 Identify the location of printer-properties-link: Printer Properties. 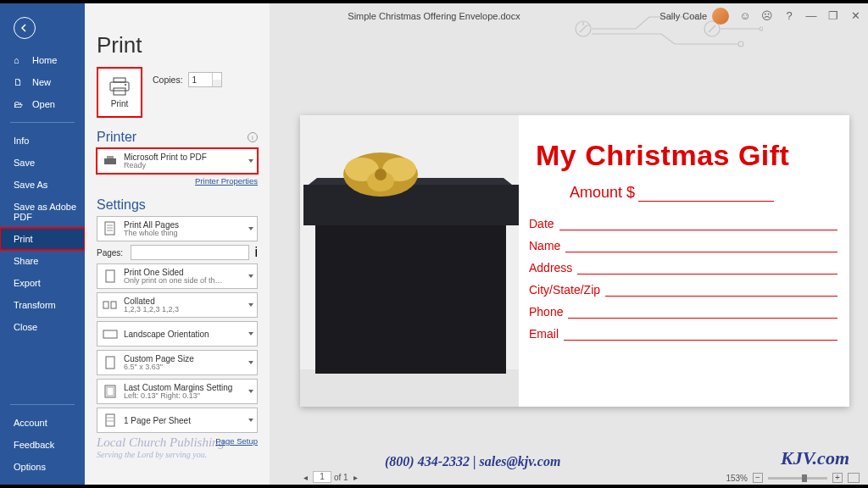
(177, 181).